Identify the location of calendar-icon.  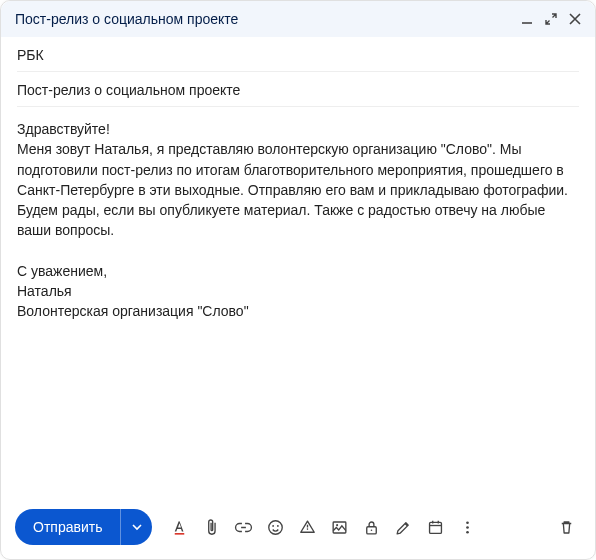
(435, 527).